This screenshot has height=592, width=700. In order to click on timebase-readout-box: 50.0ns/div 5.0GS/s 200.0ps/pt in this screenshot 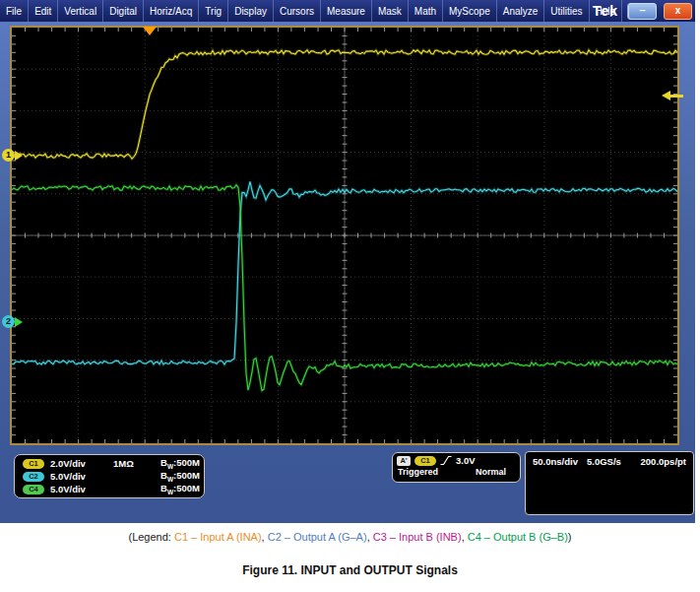, I will do `click(609, 483)`.